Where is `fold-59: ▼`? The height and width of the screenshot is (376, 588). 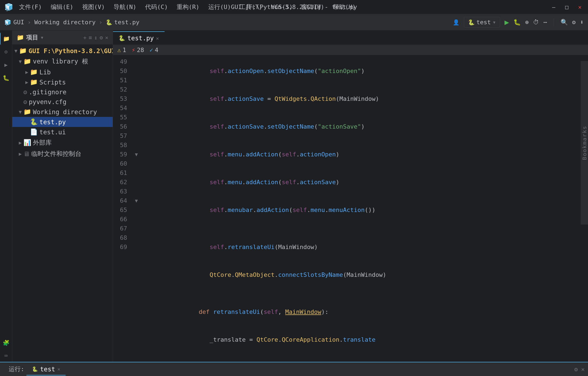 fold-59: ▼ is located at coordinates (136, 154).